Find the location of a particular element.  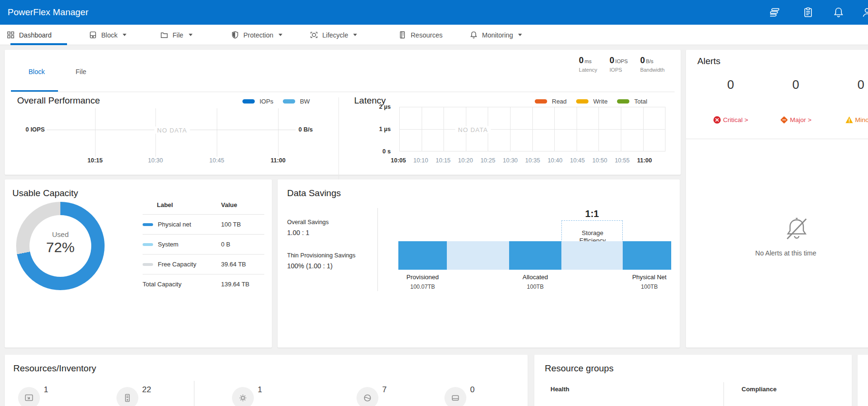

physical-net-swatch is located at coordinates (148, 225).